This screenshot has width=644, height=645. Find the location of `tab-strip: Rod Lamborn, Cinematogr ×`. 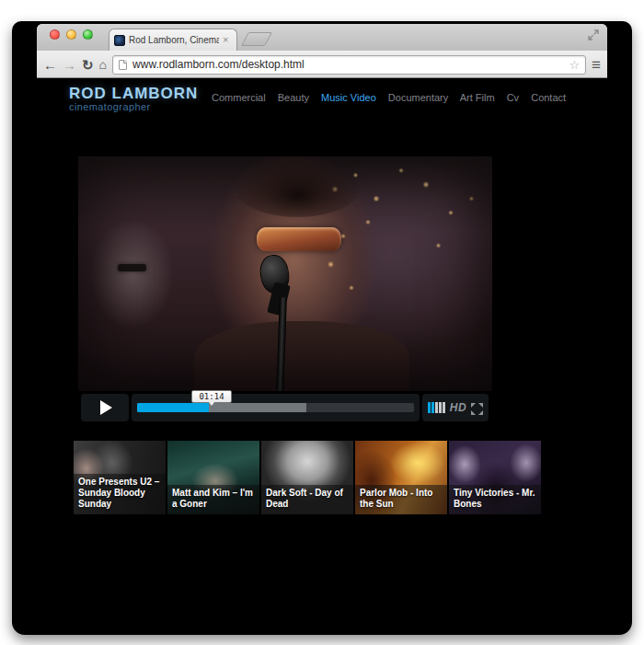

tab-strip: Rod Lamborn, Cinematogr × is located at coordinates (322, 37).